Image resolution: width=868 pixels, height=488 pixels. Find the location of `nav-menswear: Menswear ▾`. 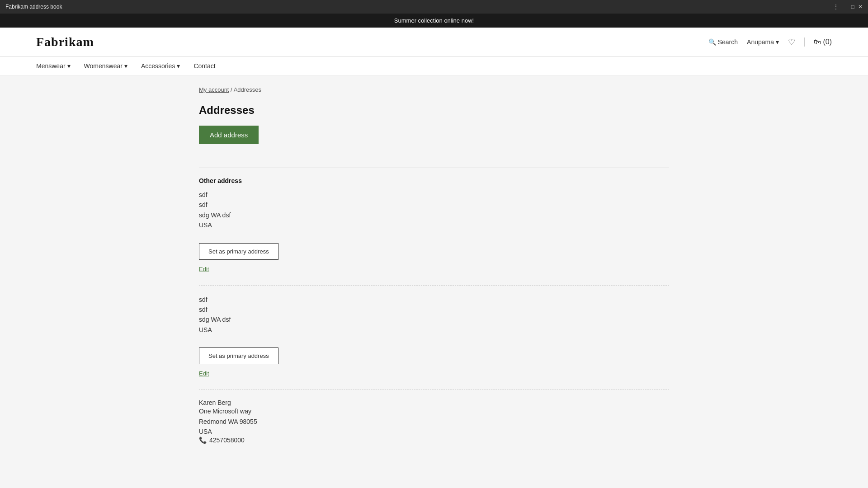

nav-menswear: Menswear ▾ is located at coordinates (53, 66).